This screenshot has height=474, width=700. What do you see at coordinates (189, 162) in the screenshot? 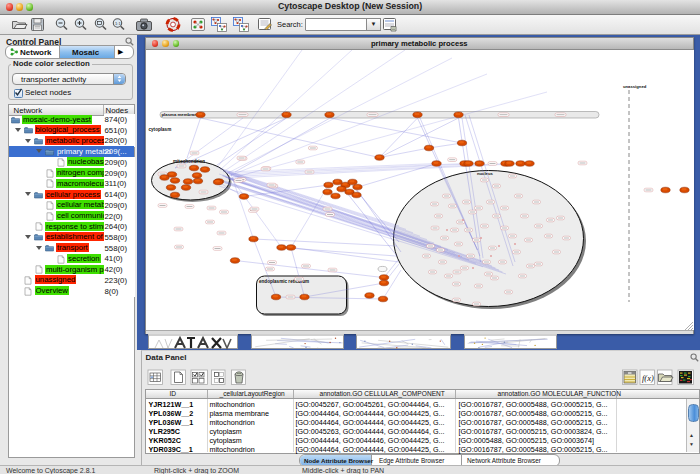
I see `svg-text: mitochondrion` at bounding box center [189, 162].